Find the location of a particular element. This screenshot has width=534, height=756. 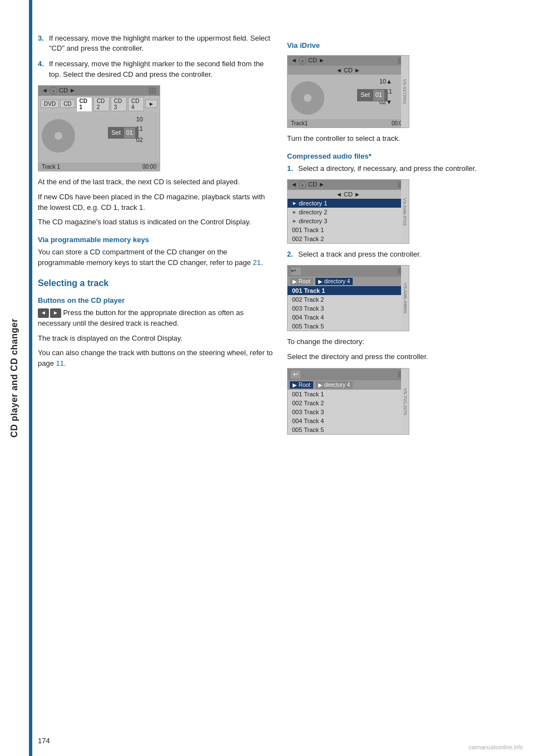

cd-tab-more: ► is located at coordinates (151, 104).